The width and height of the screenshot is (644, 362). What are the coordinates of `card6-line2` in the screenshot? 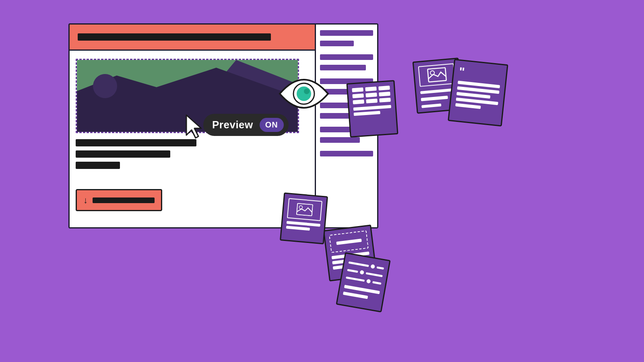 It's located at (356, 295).